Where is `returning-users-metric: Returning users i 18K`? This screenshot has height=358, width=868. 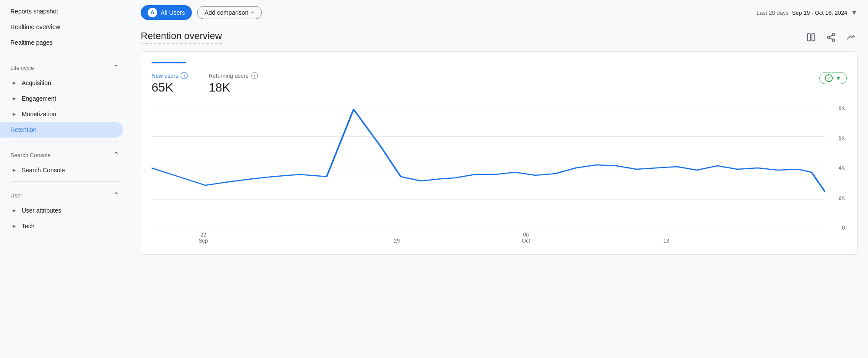
returning-users-metric: Returning users i 18K is located at coordinates (233, 83).